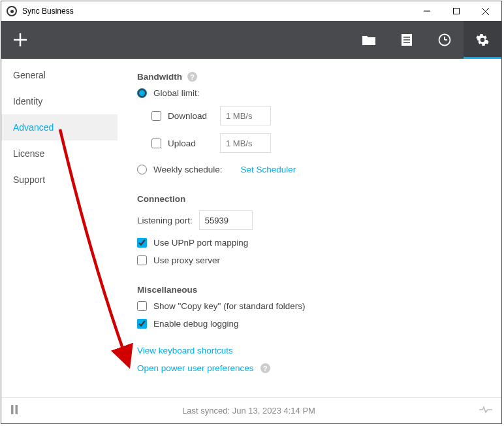 Image resolution: width=504 pixels, height=426 pixels. I want to click on download-input, so click(245, 116).